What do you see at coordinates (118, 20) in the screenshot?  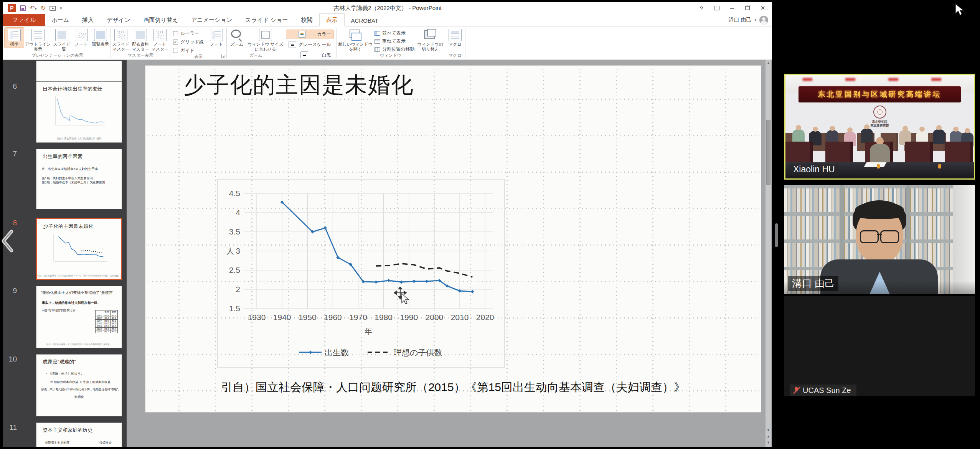 I see `tab-design: デザイン` at bounding box center [118, 20].